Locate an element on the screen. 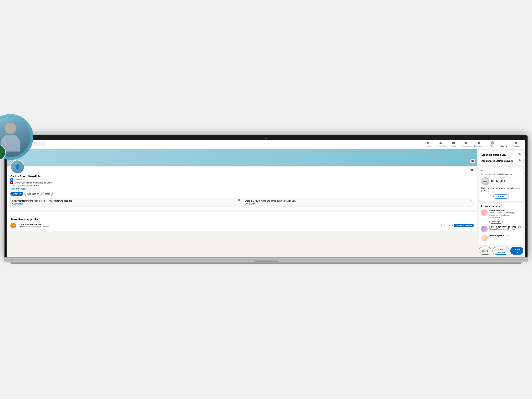  avatar: 👤 is located at coordinates (17, 167).